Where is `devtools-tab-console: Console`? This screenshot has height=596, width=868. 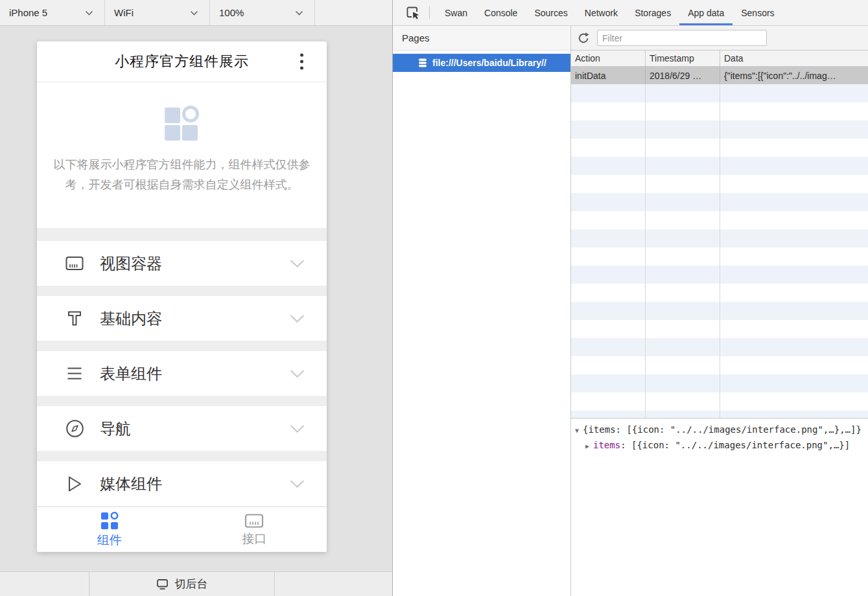 devtools-tab-console: Console is located at coordinates (500, 13).